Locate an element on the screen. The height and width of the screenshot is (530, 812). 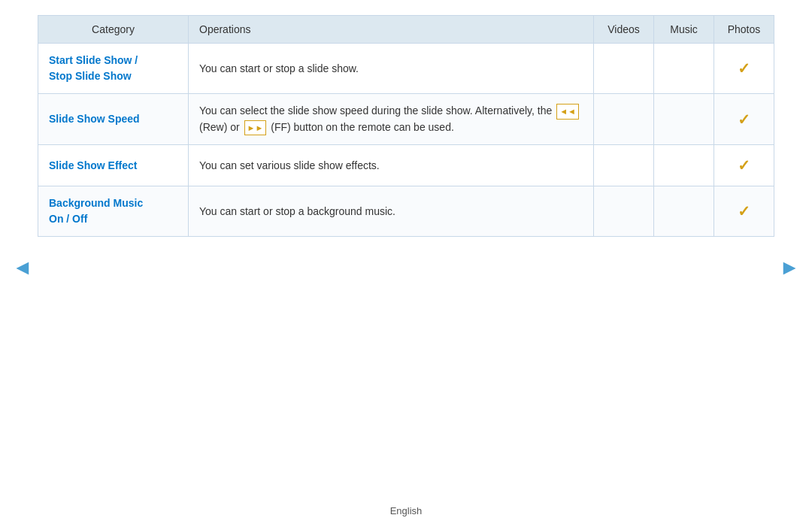
operations-cell: You can start or stop a background music… is located at coordinates (391, 212).